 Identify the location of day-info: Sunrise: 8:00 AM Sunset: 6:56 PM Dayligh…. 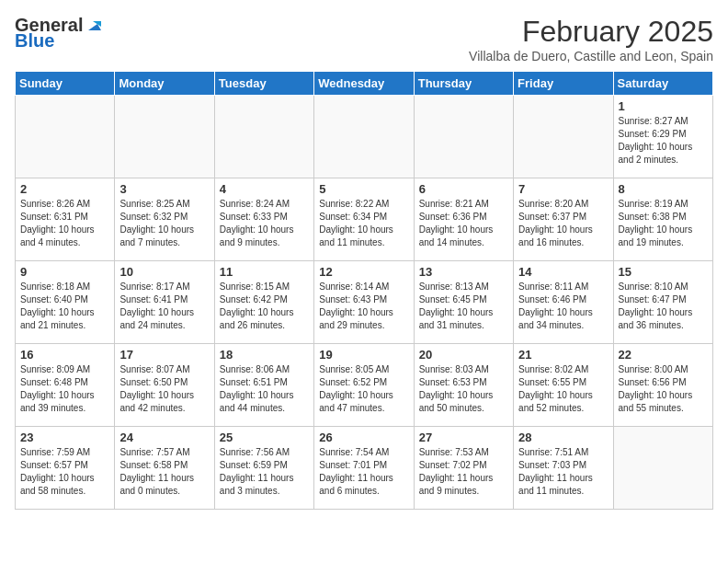
(664, 389).